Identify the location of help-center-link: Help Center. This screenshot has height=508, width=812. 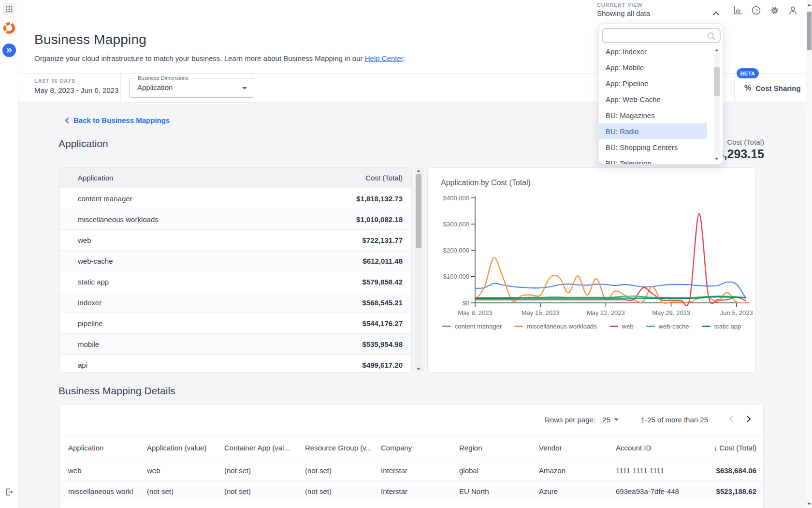
(384, 58).